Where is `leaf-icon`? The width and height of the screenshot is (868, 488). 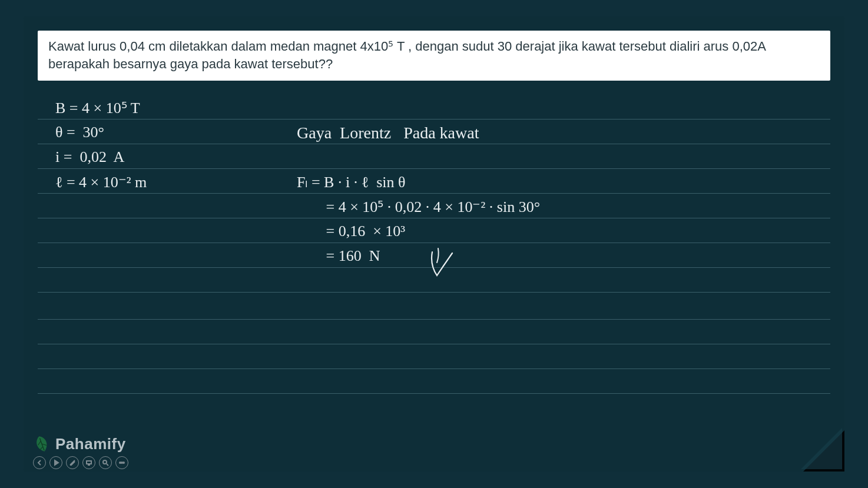 leaf-icon is located at coordinates (42, 444).